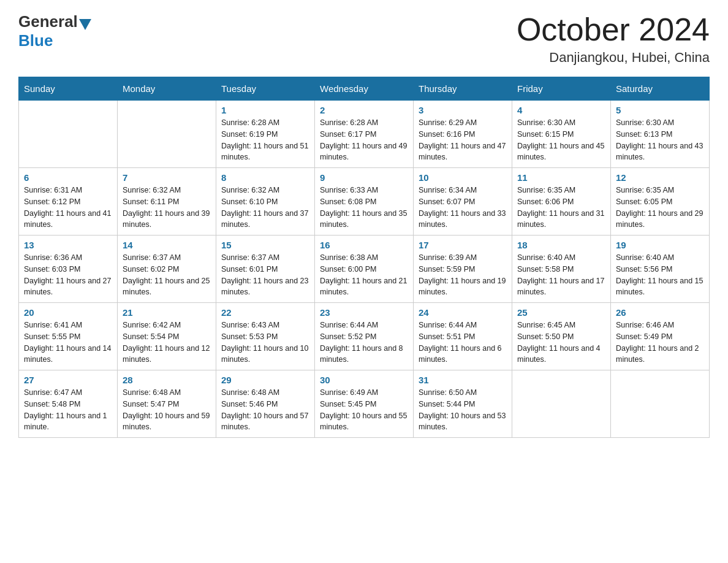  What do you see at coordinates (364, 202) in the screenshot?
I see `calendar-cell: 9Sunrise: 6:33 AMSunset: 6:08 PMDaylight…` at bounding box center [364, 202].